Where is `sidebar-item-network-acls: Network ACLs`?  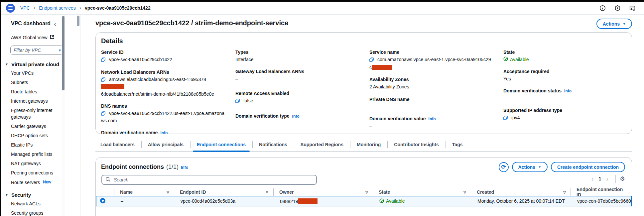
sidebar-item-network-acls: Network ACLs is located at coordinates (31, 204).